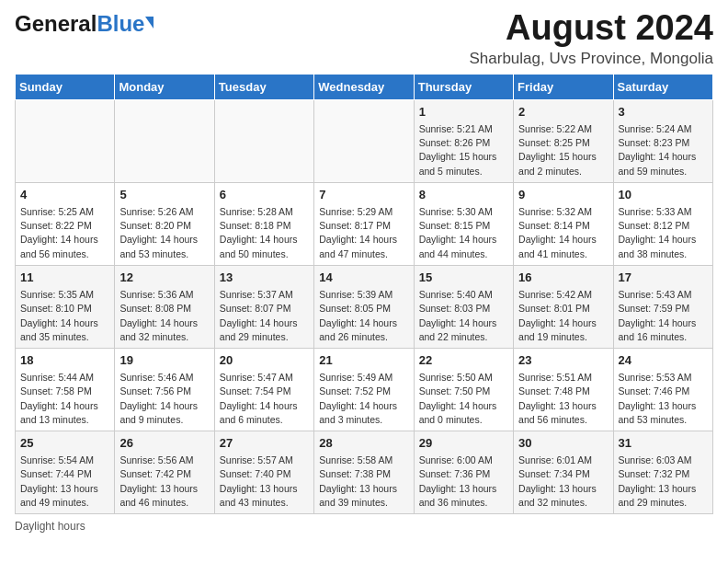 The width and height of the screenshot is (728, 563). Describe the element at coordinates (264, 389) in the screenshot. I see `table-row: 20Sunrise: 5:47 AM Sunset: 7:54 PM Dayli…` at that location.